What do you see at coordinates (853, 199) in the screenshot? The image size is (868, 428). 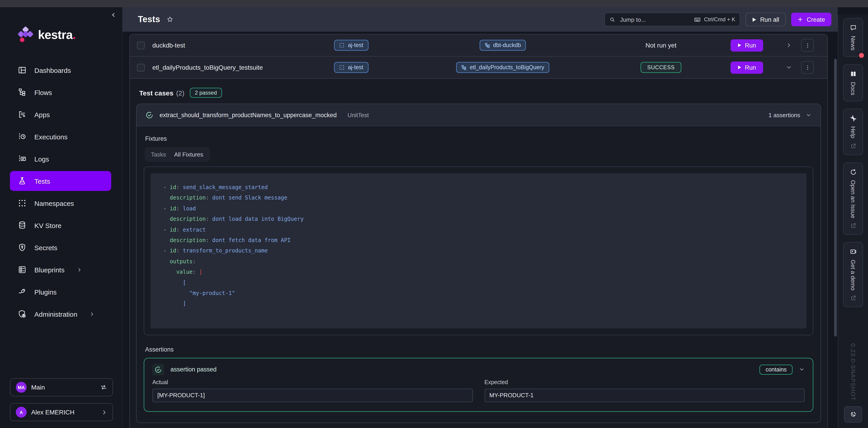 I see `open-issue-button: Open an Issue` at bounding box center [853, 199].